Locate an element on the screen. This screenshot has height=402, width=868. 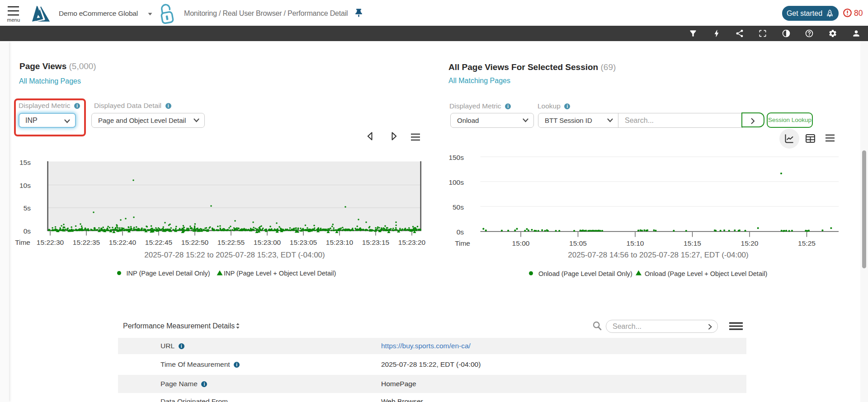
svg-text: 15:20 is located at coordinates (750, 243).